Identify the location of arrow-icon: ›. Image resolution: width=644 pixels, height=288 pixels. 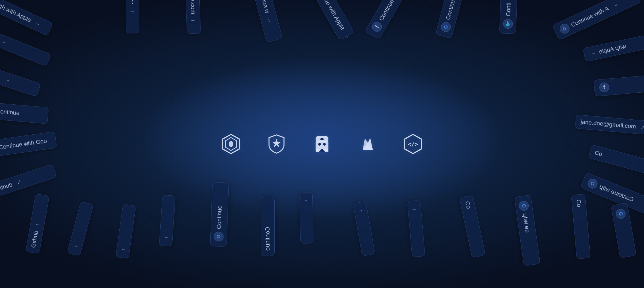
(306, 201).